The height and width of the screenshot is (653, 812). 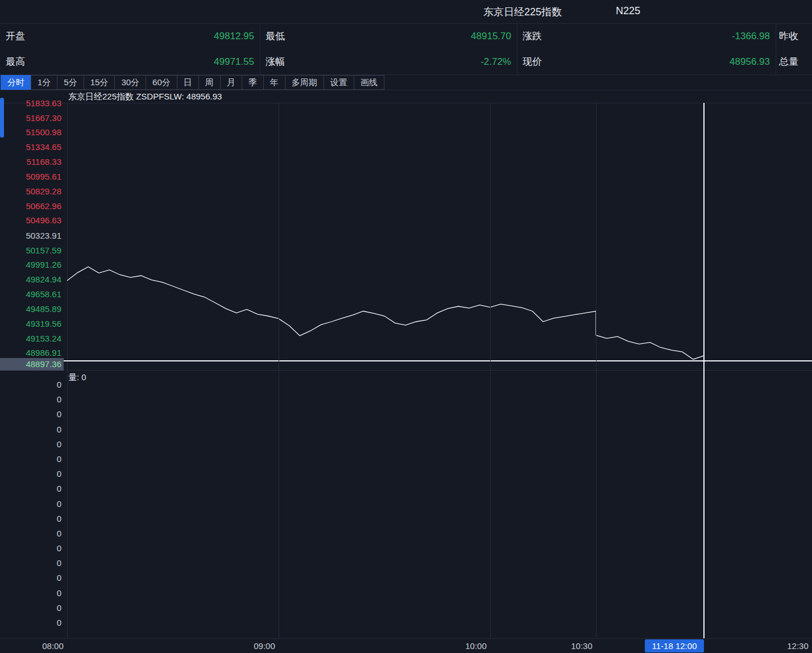 What do you see at coordinates (31, 206) in the screenshot?
I see `y-axis-tick: 50662.96` at bounding box center [31, 206].